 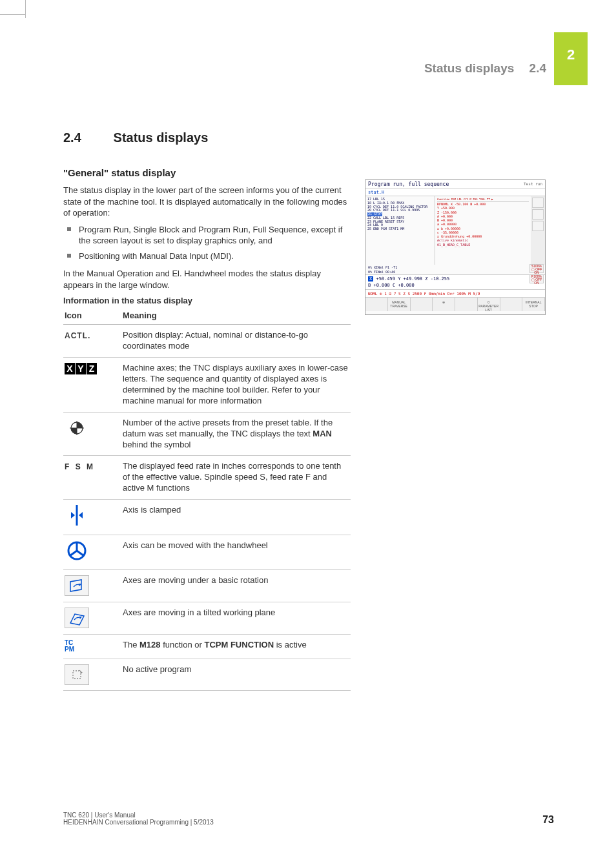 What do you see at coordinates (207, 518) in the screenshot?
I see `table-row: Axis is clamped` at bounding box center [207, 518].